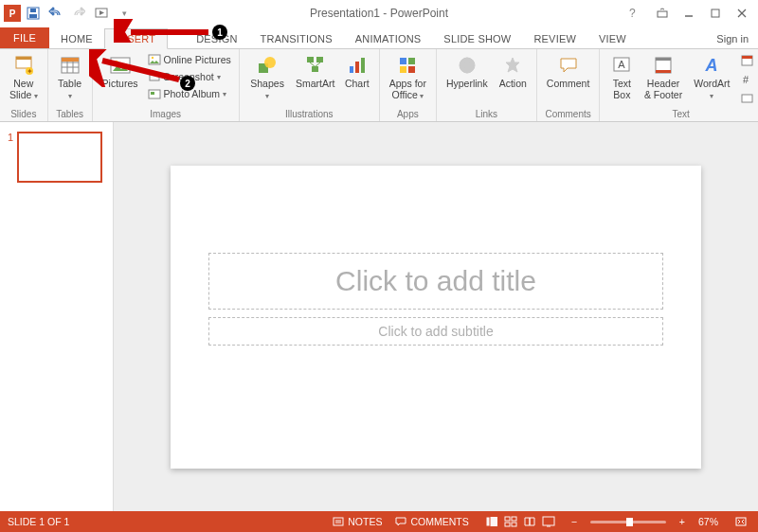 The image size is (758, 532). What do you see at coordinates (511, 522) in the screenshot?
I see `slide-sorter-view-button` at bounding box center [511, 522].